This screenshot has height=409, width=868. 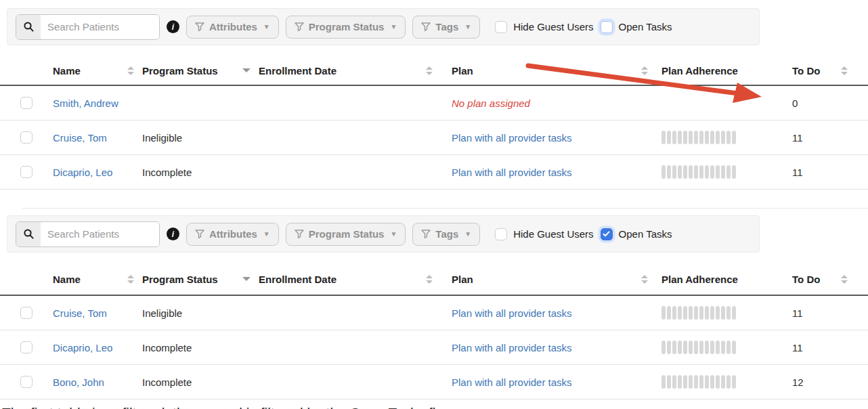 What do you see at coordinates (491, 103) in the screenshot?
I see `no-plan-text: No plan assigned` at bounding box center [491, 103].